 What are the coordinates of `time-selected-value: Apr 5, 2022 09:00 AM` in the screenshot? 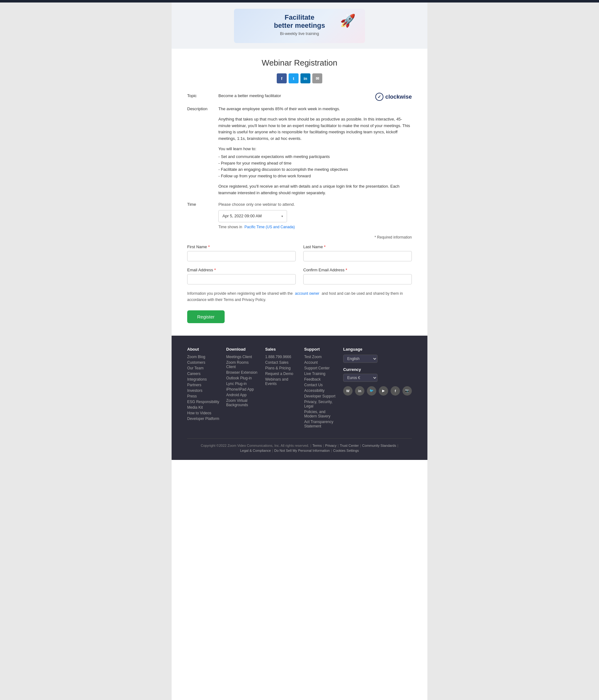 It's located at (242, 216).